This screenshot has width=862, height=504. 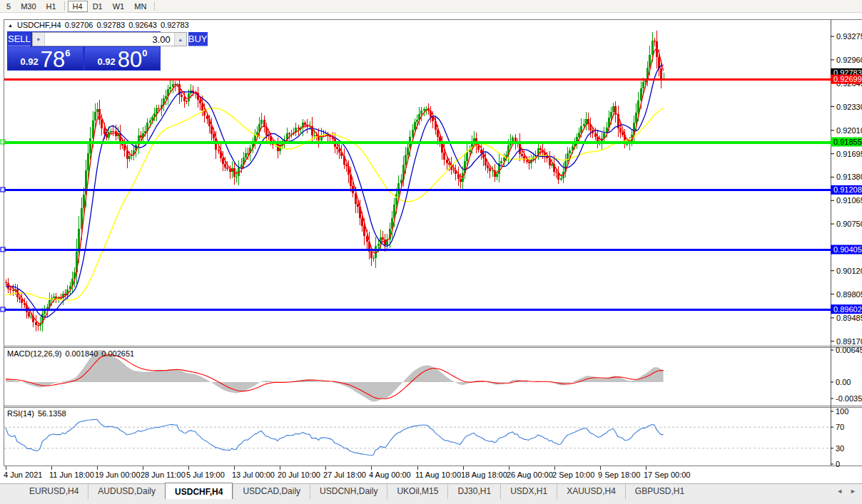 I want to click on lot-size-input, so click(x=110, y=39).